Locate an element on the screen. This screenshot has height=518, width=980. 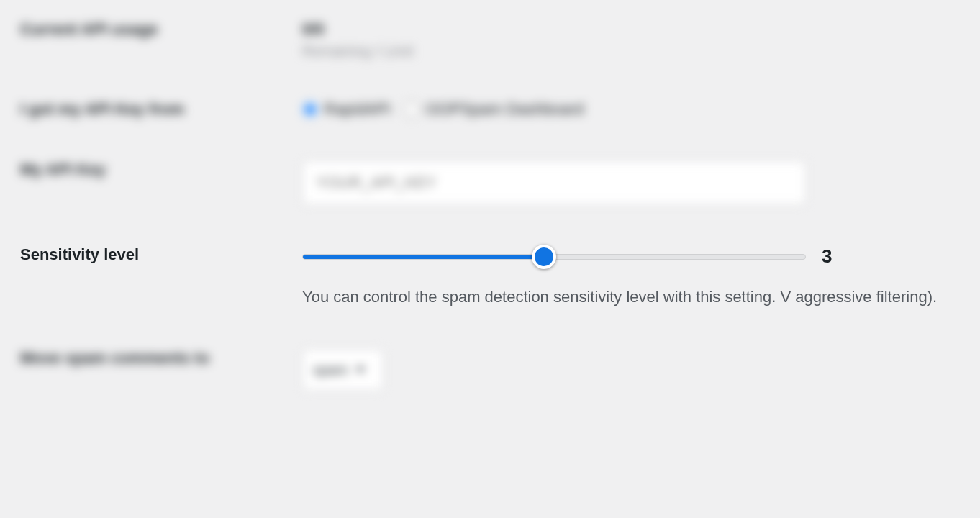
api-key-label: My API Key is located at coordinates (63, 170).